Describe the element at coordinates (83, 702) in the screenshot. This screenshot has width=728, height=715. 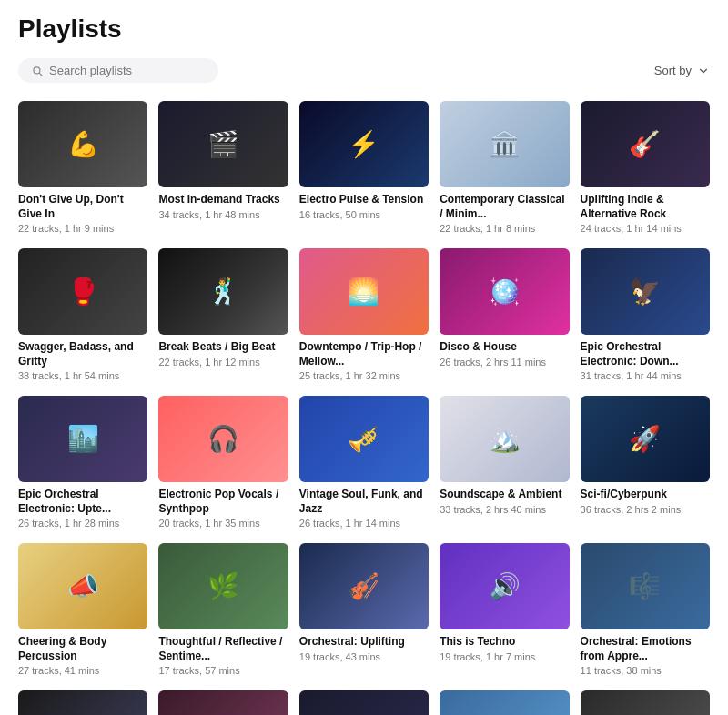
I see `playlist-thumbnail: 🎹` at that location.